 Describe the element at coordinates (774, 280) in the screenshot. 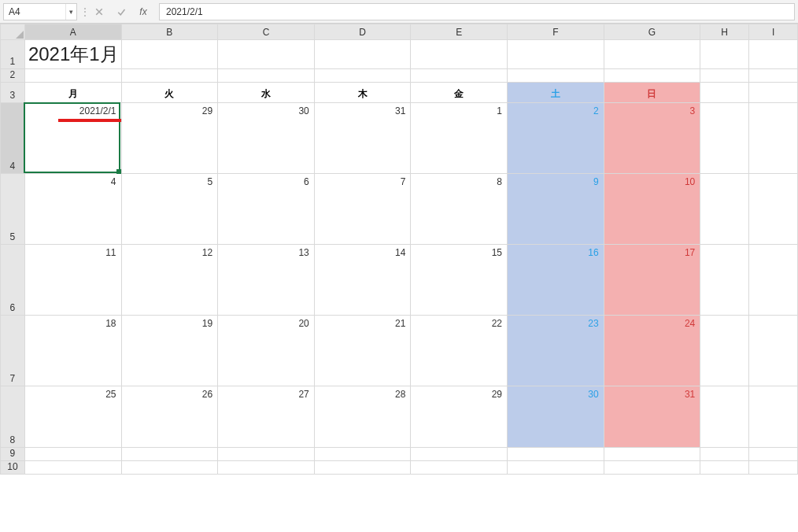

I see `cell-i6` at that location.